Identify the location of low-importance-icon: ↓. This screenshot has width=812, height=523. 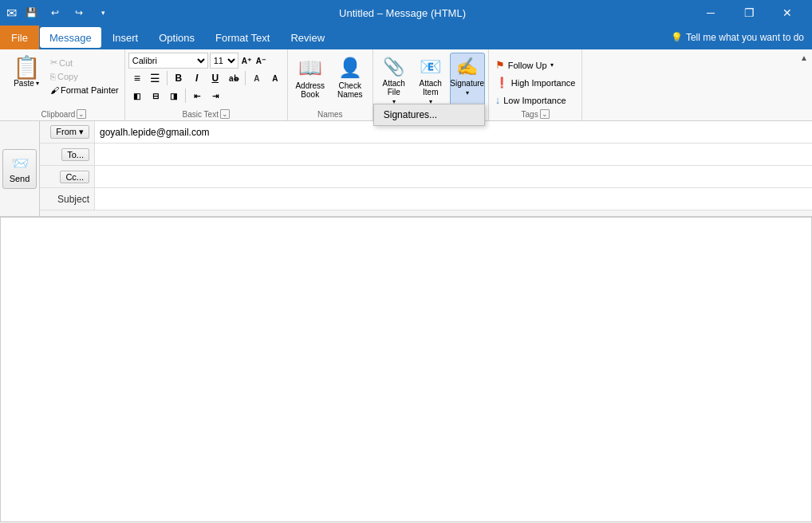
(498, 100).